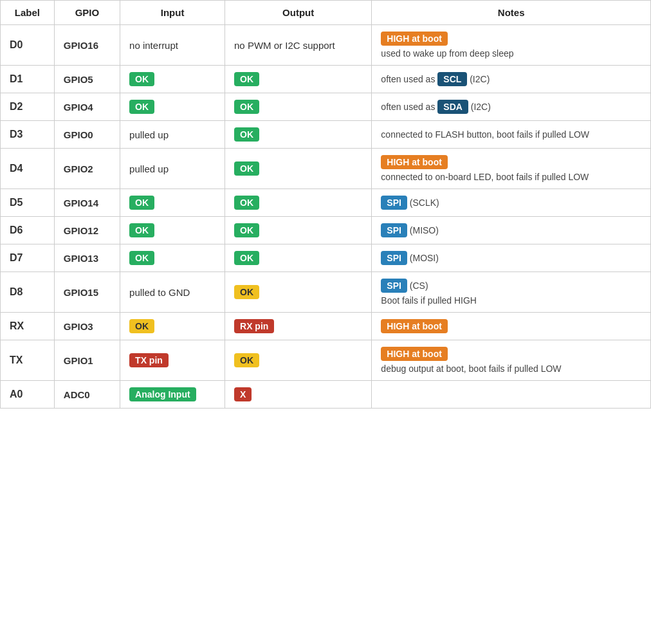 The image size is (651, 644). Describe the element at coordinates (511, 230) in the screenshot. I see `note-mixed: SPI (MISO)` at that location.